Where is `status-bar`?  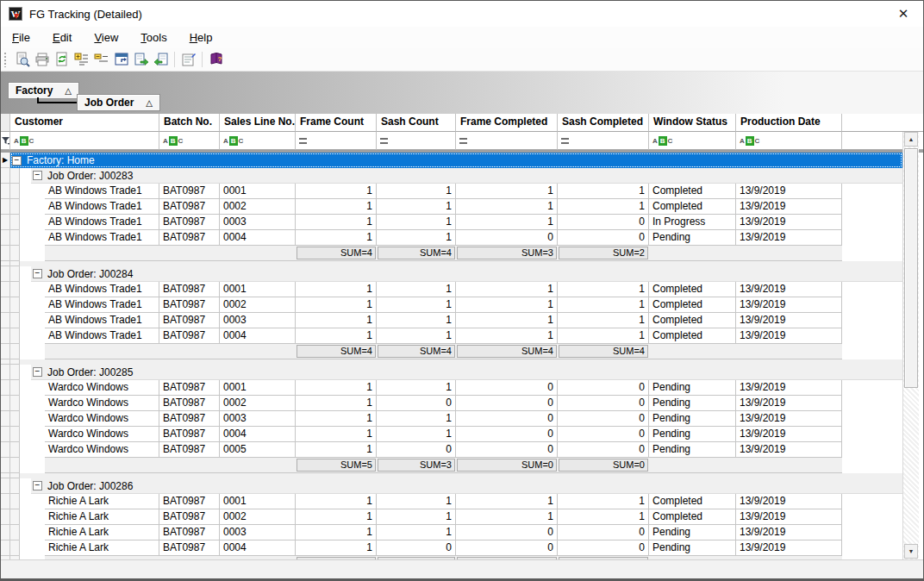 status-bar is located at coordinates (462, 569).